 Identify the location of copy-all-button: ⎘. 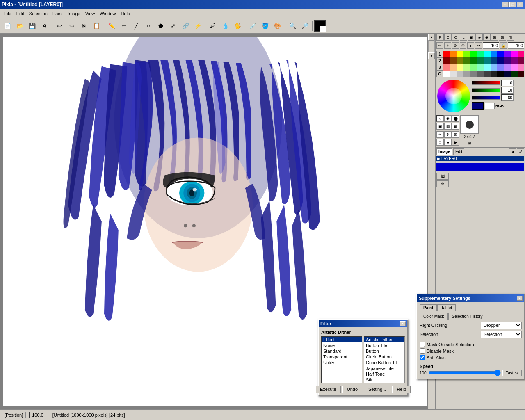
(84, 26).